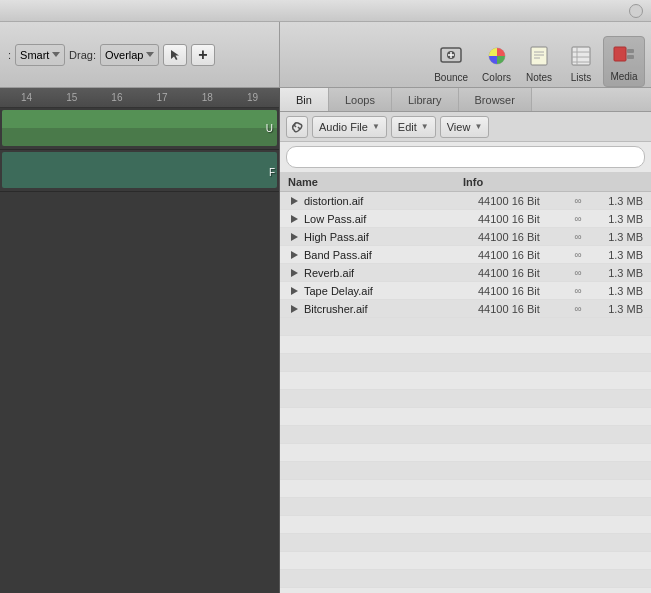 This screenshot has height=593, width=651. I want to click on tab-bin: Bin, so click(304, 100).